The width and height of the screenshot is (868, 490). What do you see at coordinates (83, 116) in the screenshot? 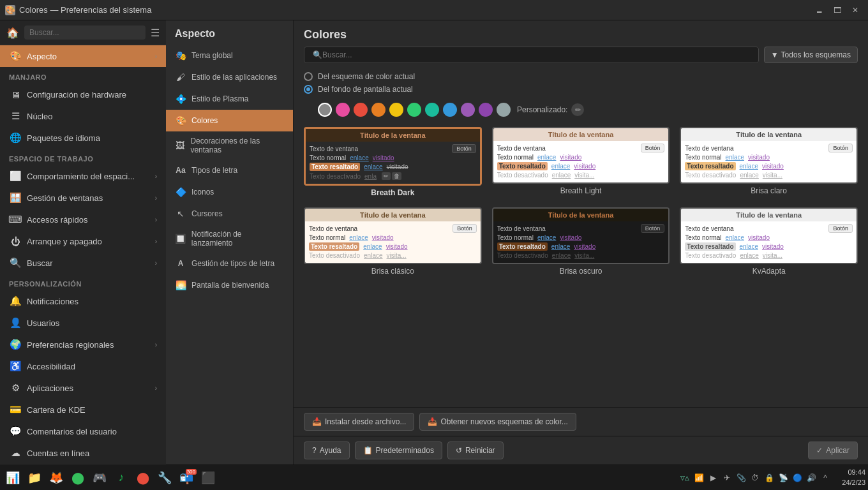
I see `sidebar-item-nucleo: ☰ Núcleo` at bounding box center [83, 116].